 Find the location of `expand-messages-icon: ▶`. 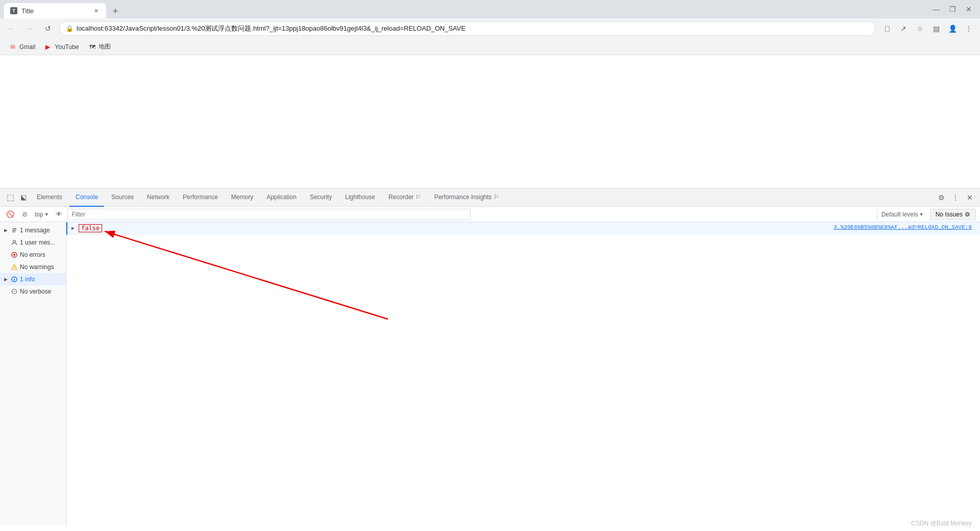

expand-messages-icon: ▶ is located at coordinates (6, 230).